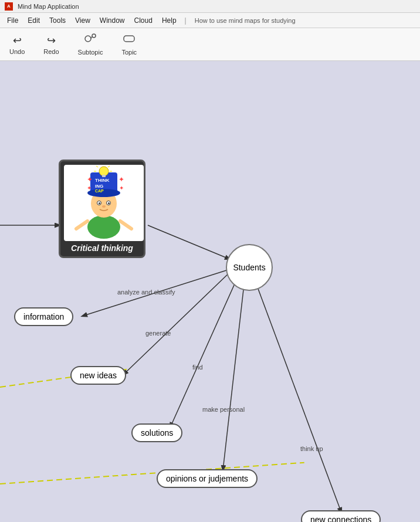 The height and width of the screenshot is (522, 420). I want to click on subtopic-button: Subtopic, so click(90, 45).